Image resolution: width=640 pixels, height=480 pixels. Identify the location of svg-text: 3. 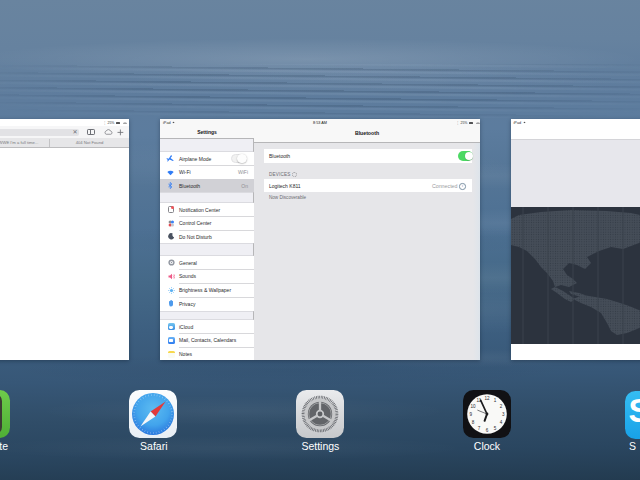
(504, 414).